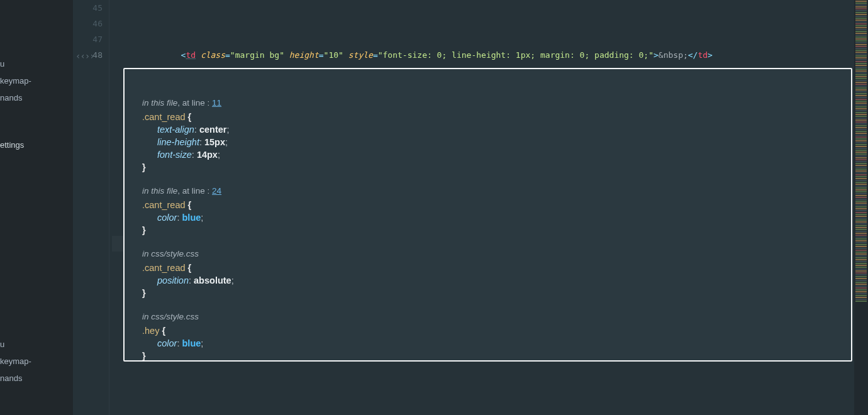  Describe the element at coordinates (482, 55) in the screenshot. I see `code-line: <td class="margin bg" height="10" style=…` at that location.